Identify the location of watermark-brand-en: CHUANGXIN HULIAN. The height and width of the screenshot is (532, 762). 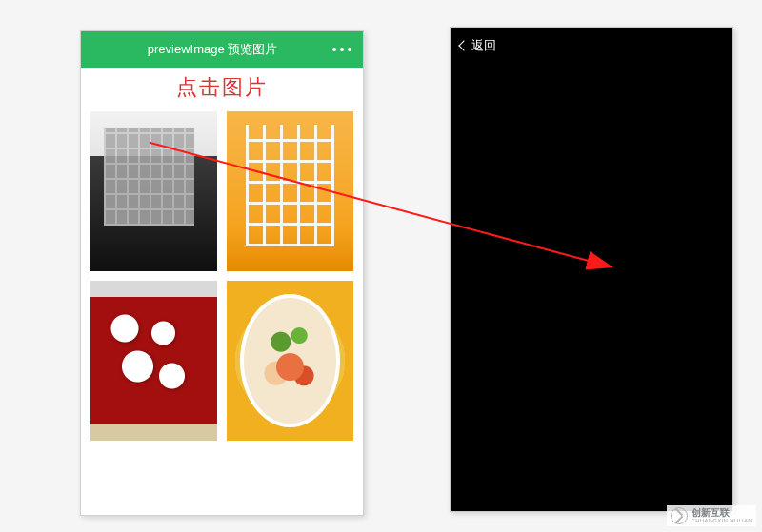
(722, 521).